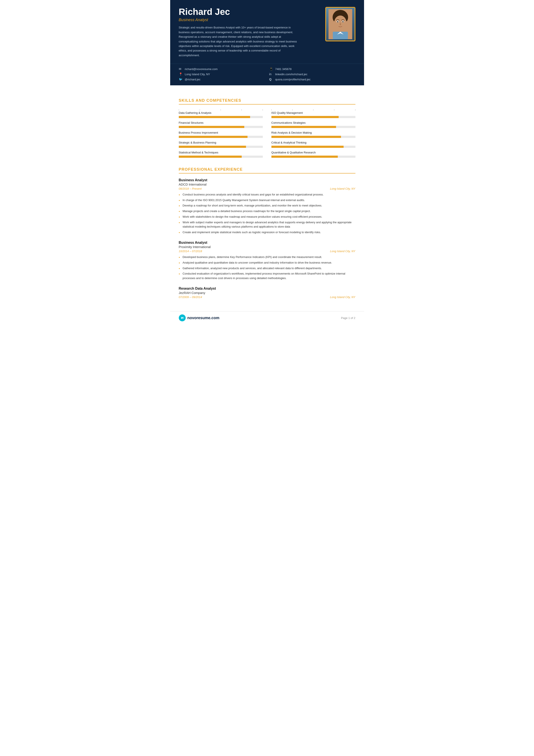  What do you see at coordinates (348, 318) in the screenshot?
I see `footer-page-number: Page 1 of 2` at bounding box center [348, 318].